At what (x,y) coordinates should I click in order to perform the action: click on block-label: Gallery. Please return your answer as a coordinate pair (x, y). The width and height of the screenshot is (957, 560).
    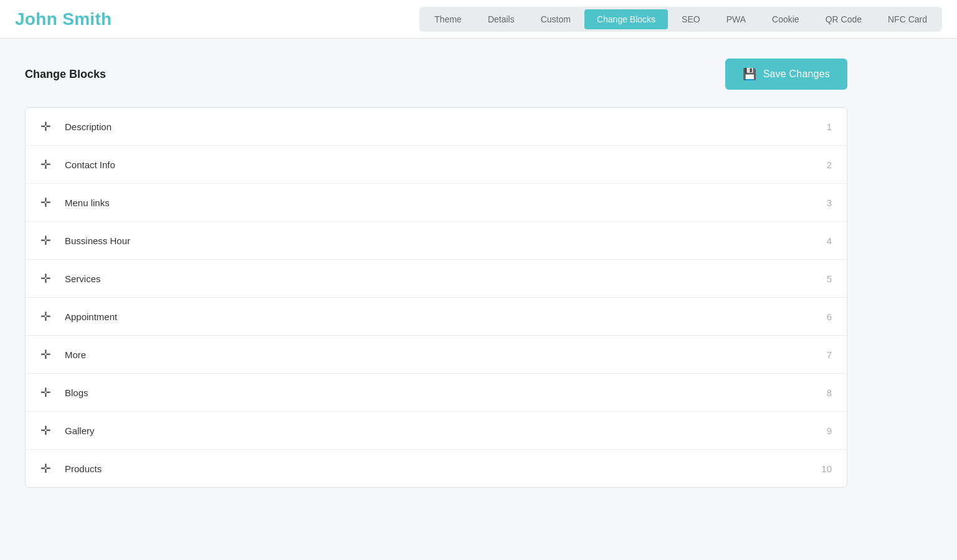
    Looking at the image, I should click on (446, 431).